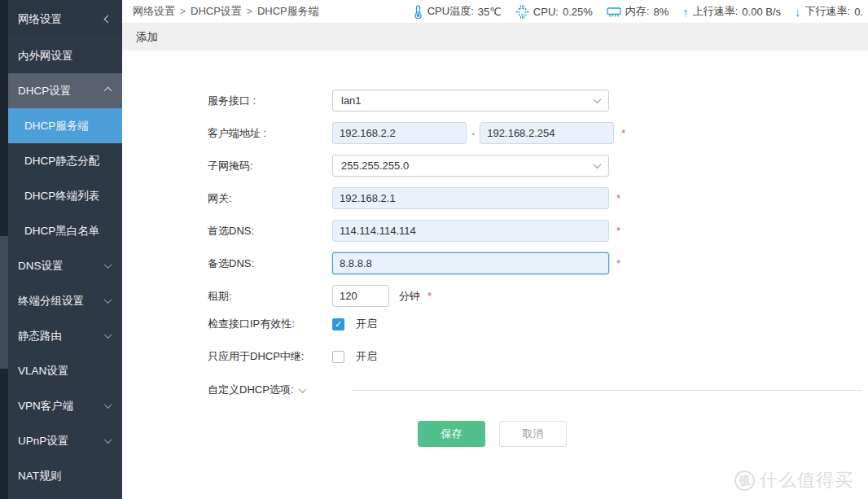  What do you see at coordinates (490, 11) in the screenshot?
I see `stat-value: 35℃` at bounding box center [490, 11].